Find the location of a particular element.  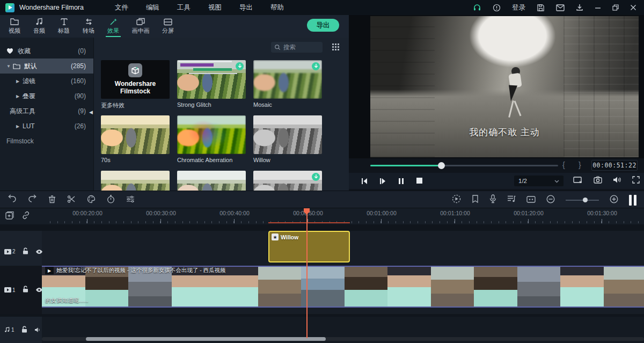

search-box is located at coordinates (297, 47).